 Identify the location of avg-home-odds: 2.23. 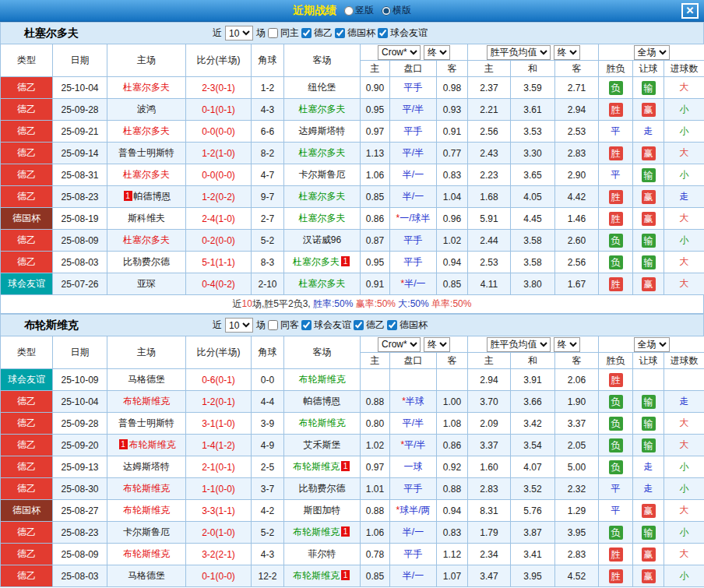
(489, 175).